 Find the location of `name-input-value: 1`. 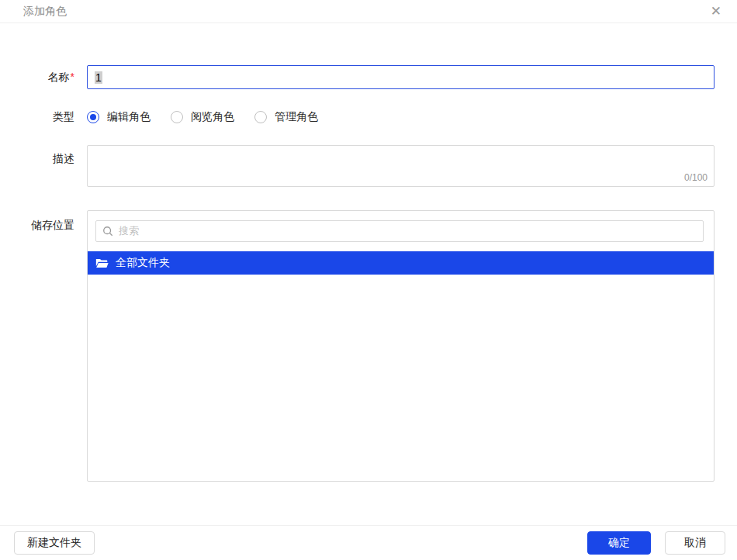

name-input-value: 1 is located at coordinates (99, 78).